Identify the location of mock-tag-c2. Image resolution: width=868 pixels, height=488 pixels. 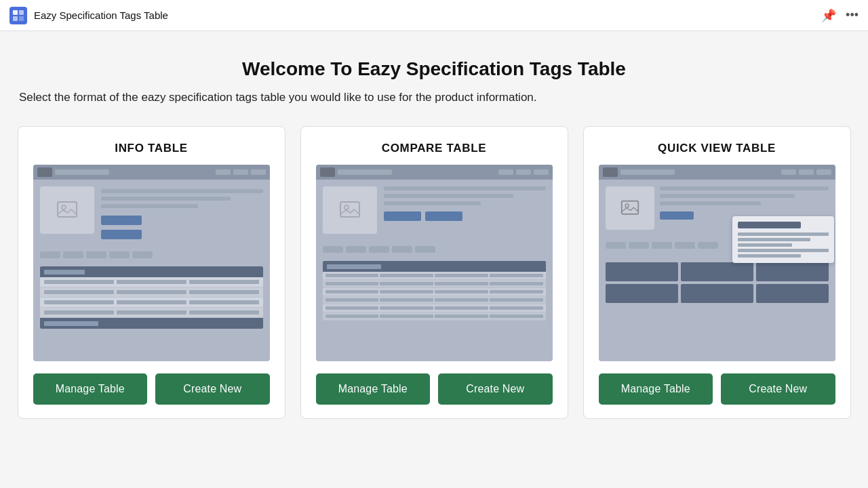
(356, 249).